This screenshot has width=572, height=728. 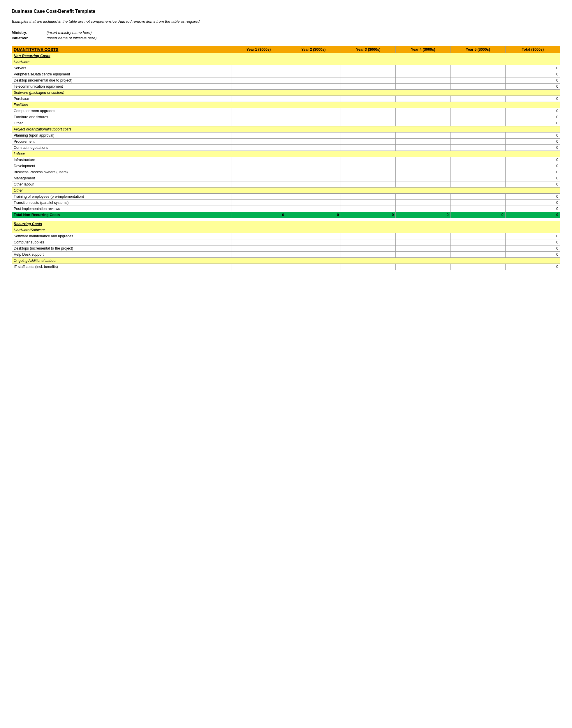 What do you see at coordinates (122, 74) in the screenshot?
I see `row-label: Peripherals/Data centre equipment` at bounding box center [122, 74].